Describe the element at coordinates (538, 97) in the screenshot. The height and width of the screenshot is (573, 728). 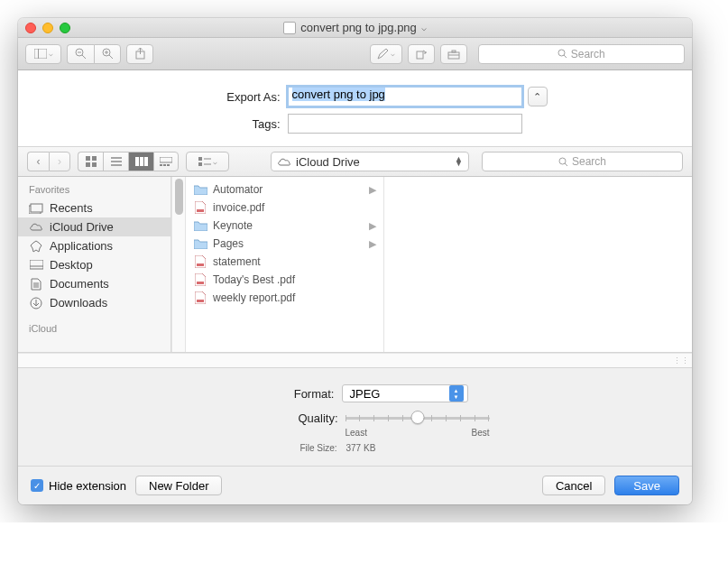
I see `chevron-up-icon: ⌃` at that location.